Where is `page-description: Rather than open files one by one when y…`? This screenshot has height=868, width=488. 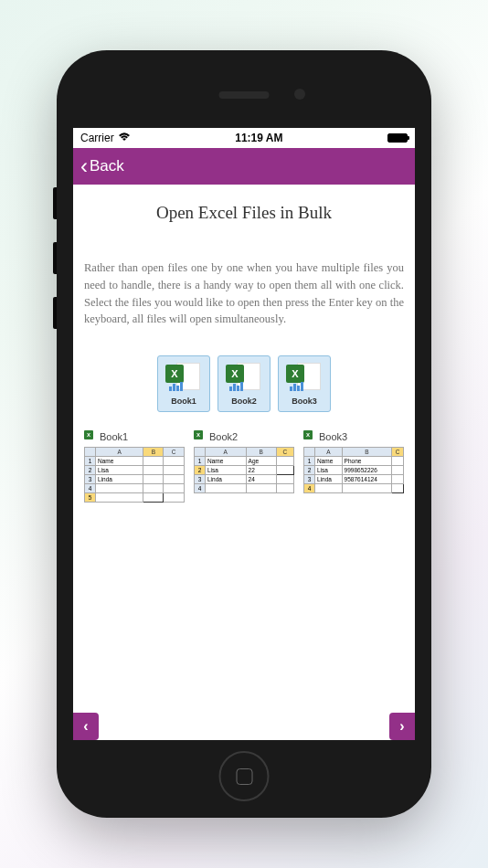 page-description: Rather than open files one by one when y… is located at coordinates (244, 294).